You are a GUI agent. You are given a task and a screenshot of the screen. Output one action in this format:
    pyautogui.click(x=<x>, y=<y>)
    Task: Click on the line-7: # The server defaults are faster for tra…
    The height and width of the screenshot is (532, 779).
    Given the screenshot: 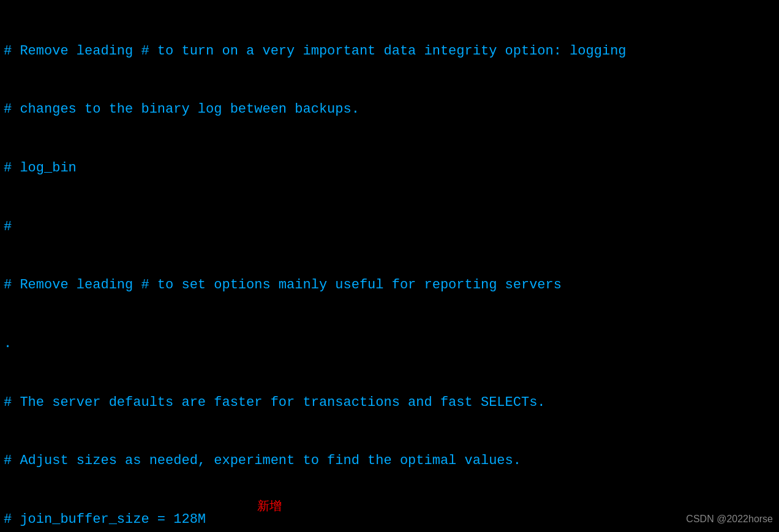 What is the action you would take?
    pyautogui.click(x=390, y=403)
    